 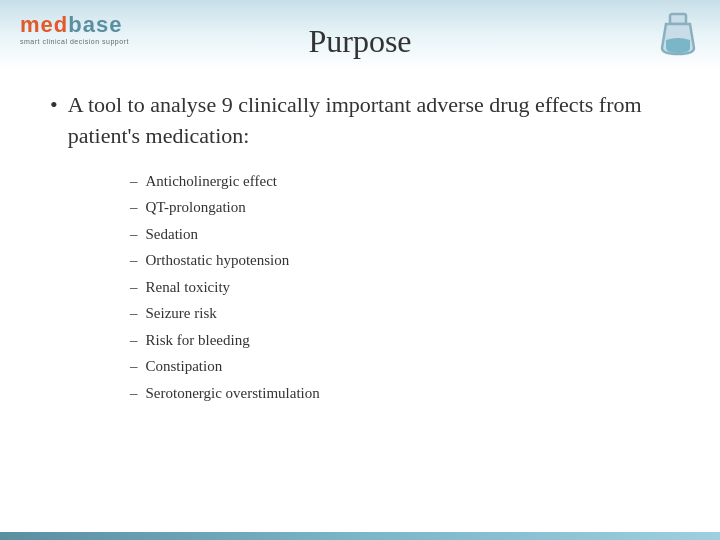 I want to click on logo-tagline: smart clinical decision support, so click(x=74, y=42).